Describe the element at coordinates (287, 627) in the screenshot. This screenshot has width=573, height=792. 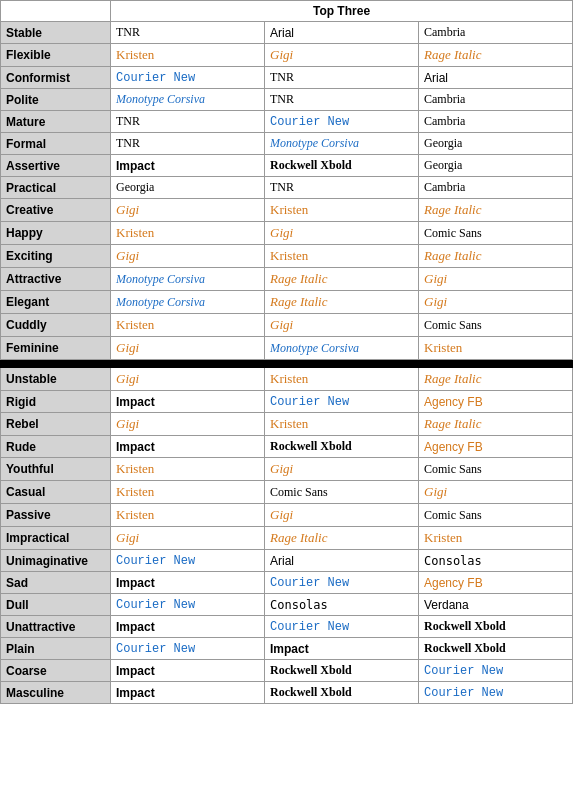
I see `table-row: UnattractiveImpactCourier NewRockwell Xb…` at that location.